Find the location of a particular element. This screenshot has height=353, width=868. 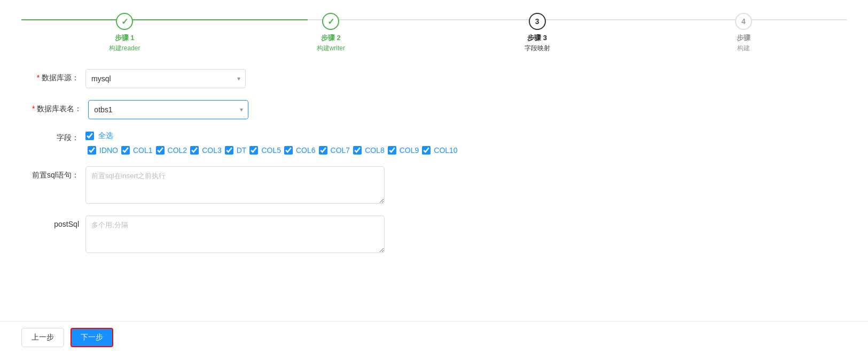

col-label-dt: DT is located at coordinates (241, 150).